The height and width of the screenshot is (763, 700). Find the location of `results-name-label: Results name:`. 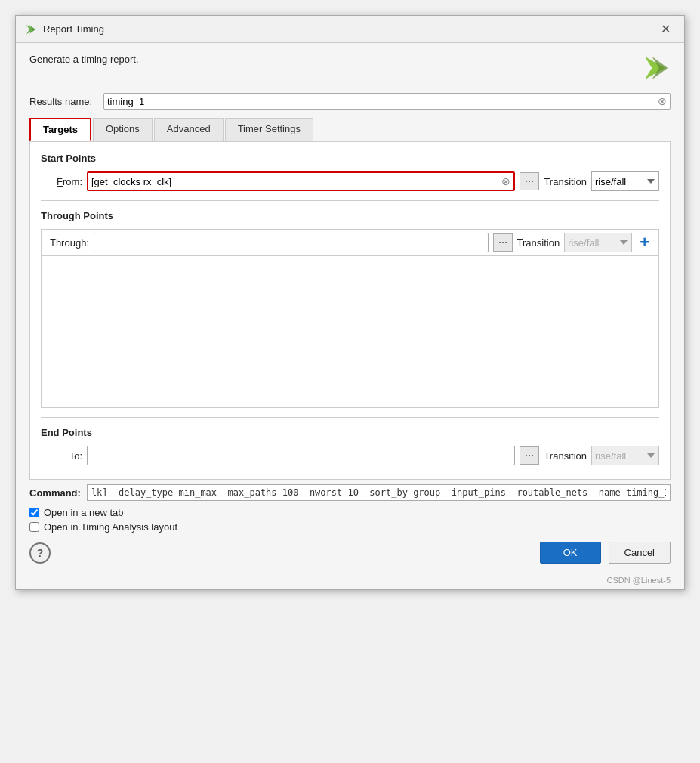

results-name-label: Results name: is located at coordinates (63, 101).